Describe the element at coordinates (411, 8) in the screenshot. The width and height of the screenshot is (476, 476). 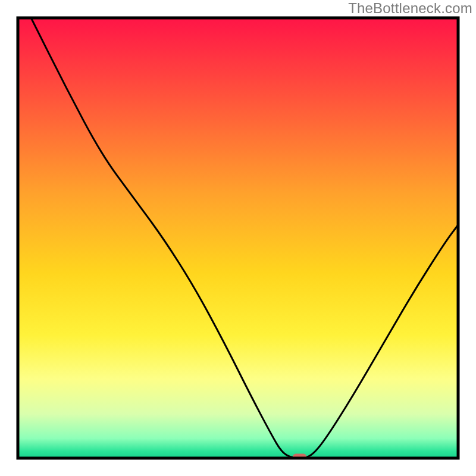
I see `watermark-text: TheBottleneck.com` at that location.